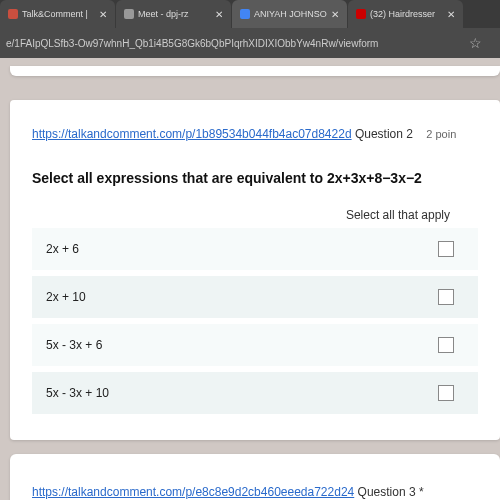 Image resolution: width=500 pixels, height=500 pixels. Describe the element at coordinates (193, 492) in the screenshot. I see `audio-link: https://talkandcomment.com/p/e8c8e9d2cb4…` at that location.